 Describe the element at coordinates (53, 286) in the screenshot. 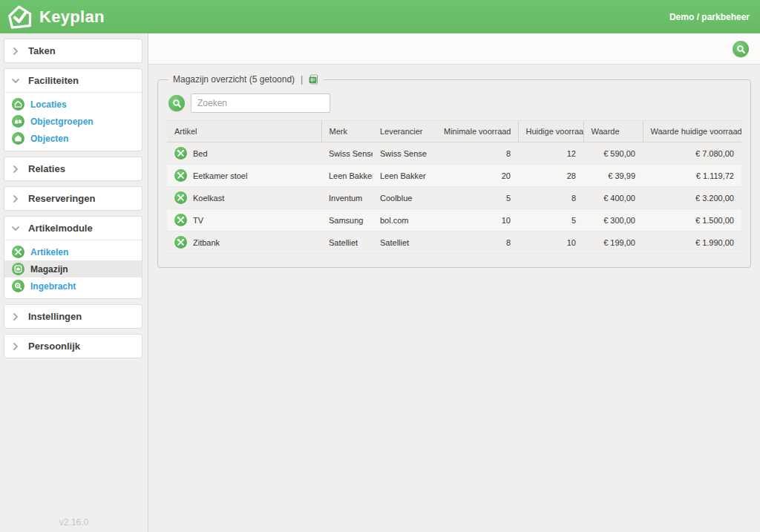

I see `sidebar-item-label: Ingebracht` at that location.